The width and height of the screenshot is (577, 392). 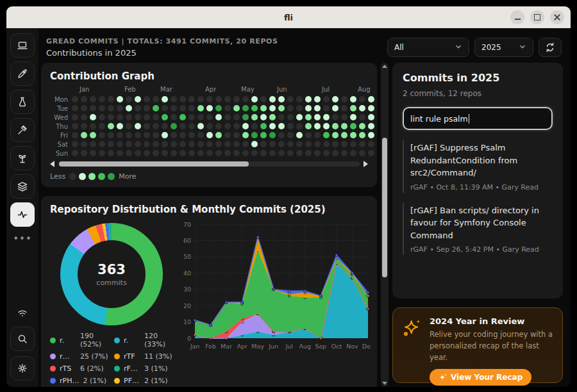 What do you see at coordinates (478, 345) in the screenshot?
I see `year-in-review-card: 2024 Year in Review Relive your coding j…` at bounding box center [478, 345].